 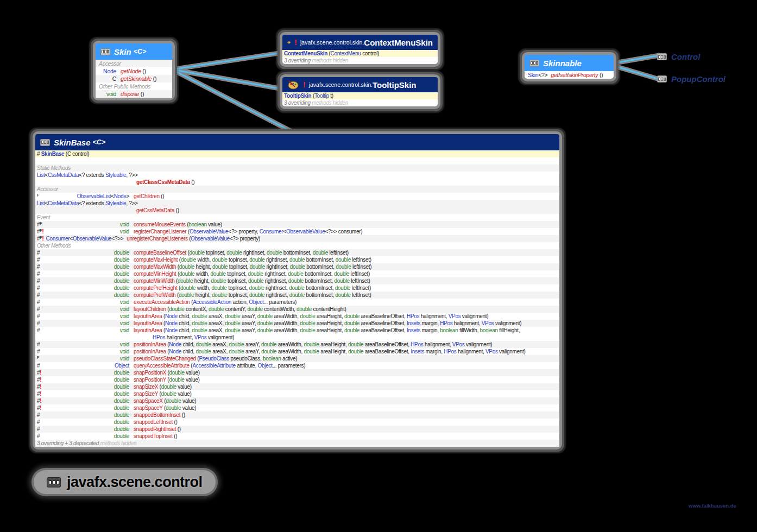 I want to click on member-row: #doublesnappedLeftInset (), so click(x=298, y=422).